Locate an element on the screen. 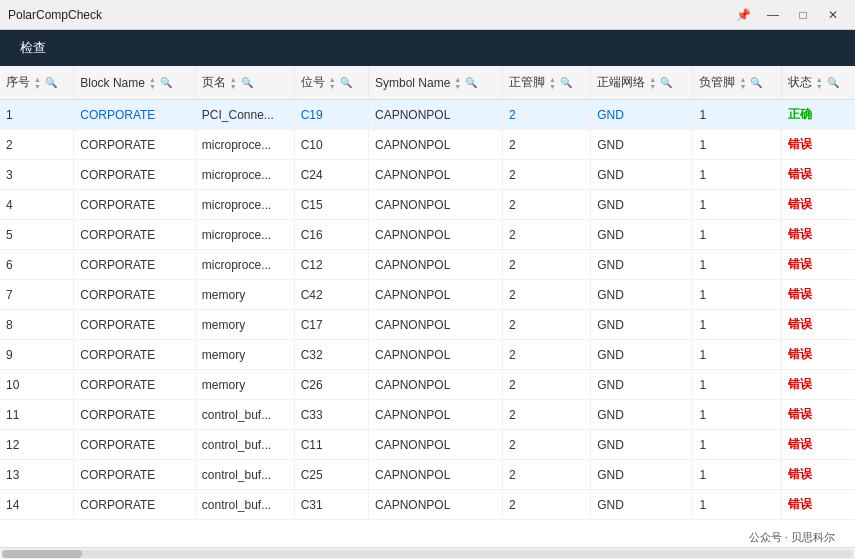 The width and height of the screenshot is (855, 559). table-row: 7 CORPORATE memory C42 CAPNONPOL 2 GND 1… is located at coordinates (428, 295).